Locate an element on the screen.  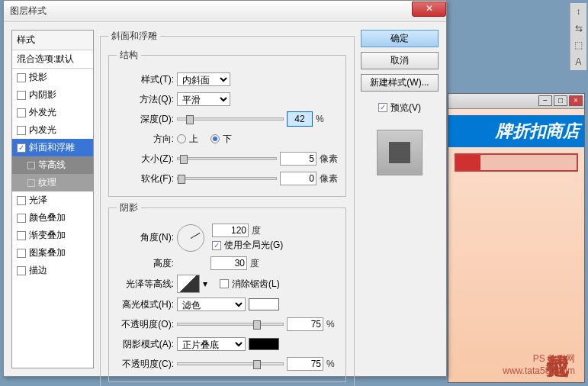
sh-opacity-slider is located at coordinates (230, 364).